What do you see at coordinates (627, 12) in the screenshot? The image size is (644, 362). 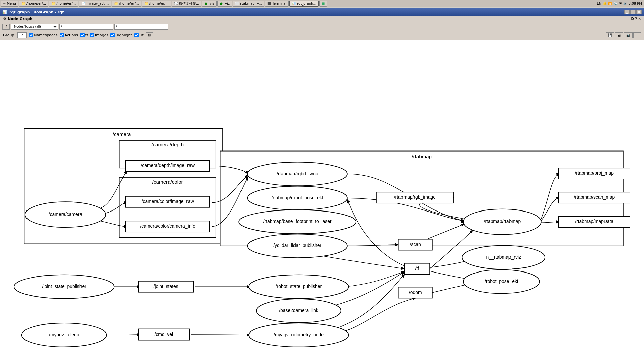 I see `minimize-button: _` at bounding box center [627, 12].